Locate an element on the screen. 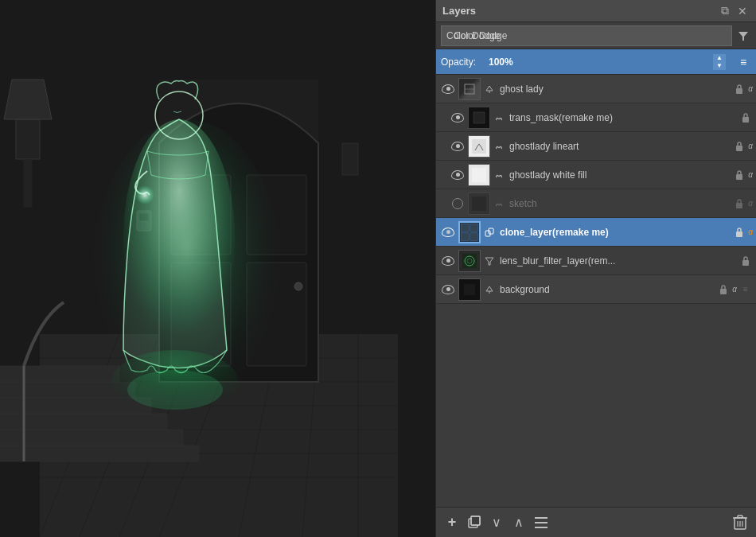 This screenshot has height=537, width=756. panel-footer: + ∨ ∧ is located at coordinates (596, 522).